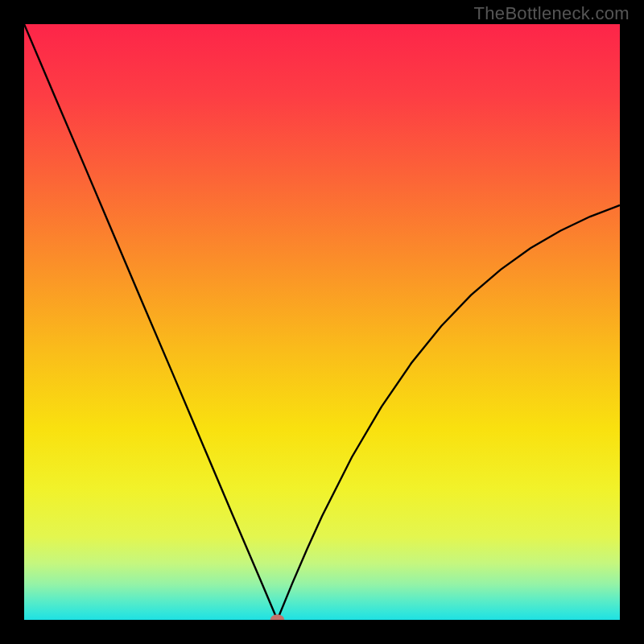  What do you see at coordinates (552, 14) in the screenshot?
I see `watermark-text: TheBottleneck.com` at bounding box center [552, 14].